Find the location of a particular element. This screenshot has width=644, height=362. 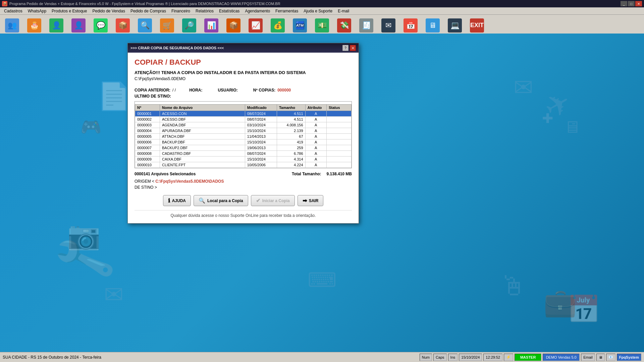

local-icon: 🔍 is located at coordinates (202, 200).